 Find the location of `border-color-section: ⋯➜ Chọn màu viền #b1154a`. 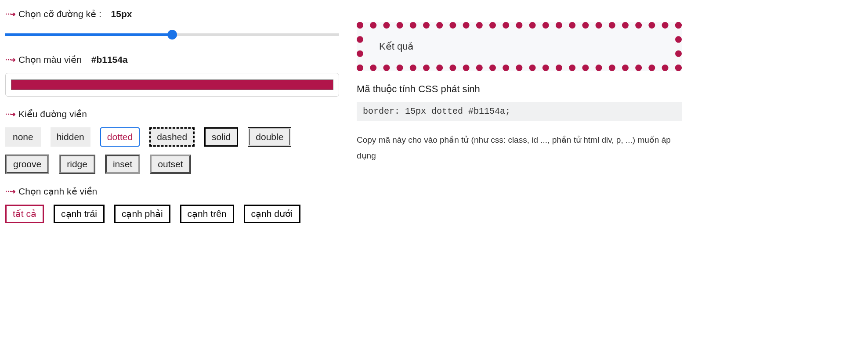

border-color-section: ⋯➜ Chọn màu viền #b1154a is located at coordinates (172, 76).